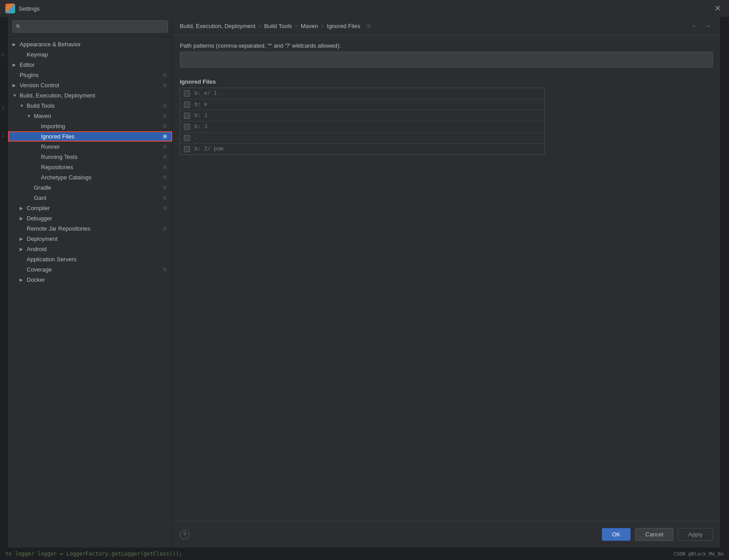  What do you see at coordinates (362, 121) in the screenshot?
I see `ignored-files-table: b: e/ lb: e b: J b: J .` at bounding box center [362, 121].